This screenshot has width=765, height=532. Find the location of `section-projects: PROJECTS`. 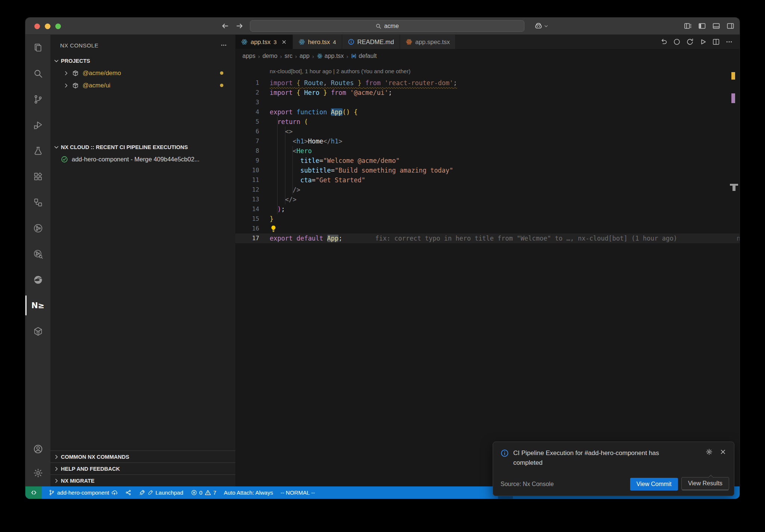

section-projects: PROJECTS is located at coordinates (143, 61).